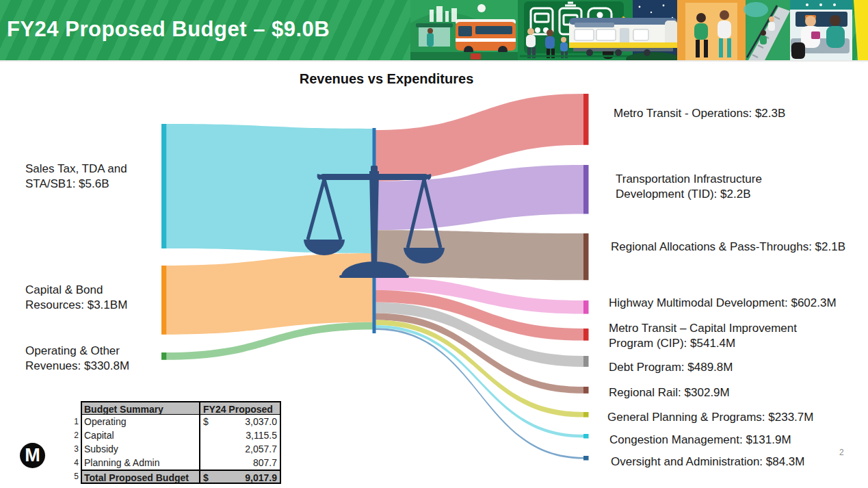  I want to click on row-label: Capital, so click(140, 435).